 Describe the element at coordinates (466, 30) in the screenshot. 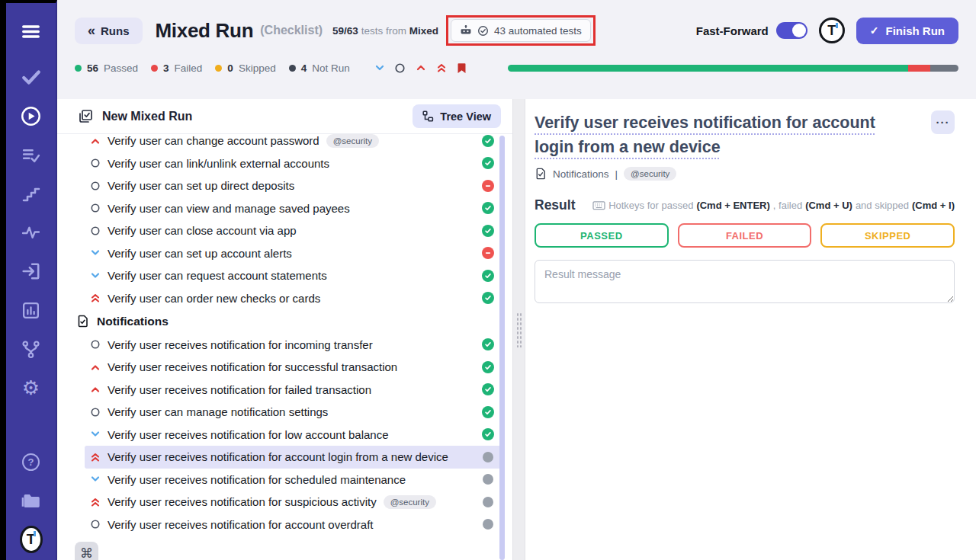

I see `robot-icon` at that location.